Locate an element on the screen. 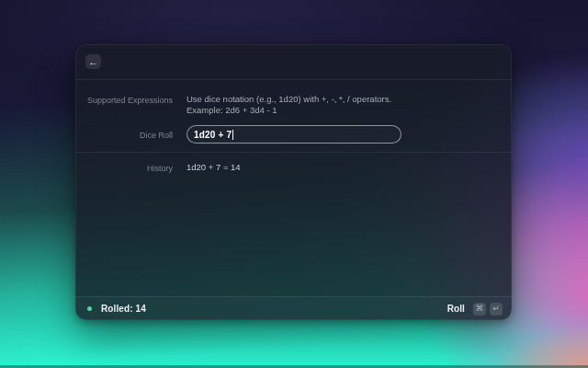 Image resolution: width=588 pixels, height=368 pixels. status-bar: Rolled: 14 Roll ⌘ ↵ is located at coordinates (294, 308).